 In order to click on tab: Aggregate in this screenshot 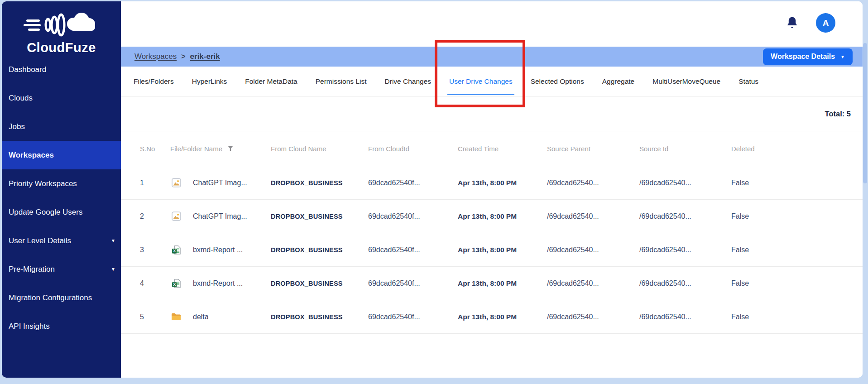, I will do `click(619, 82)`.